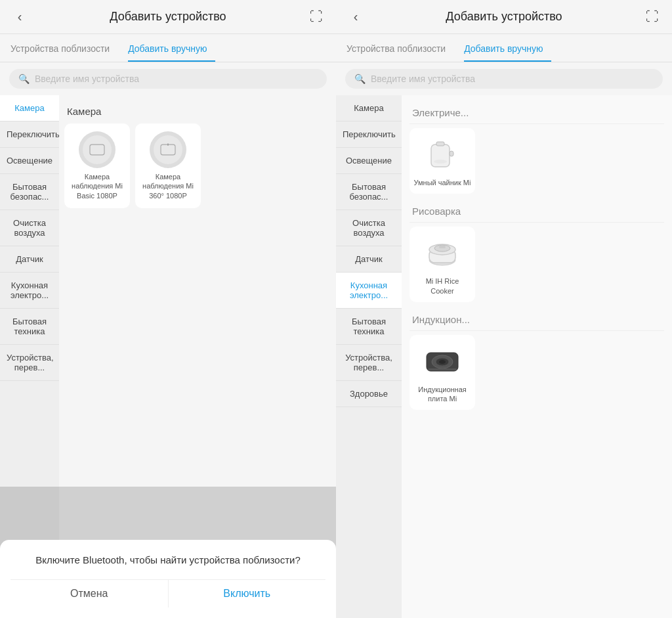  I want to click on device-card-camera1: Камера наблюдения Mi Basic 1080P, so click(97, 166).